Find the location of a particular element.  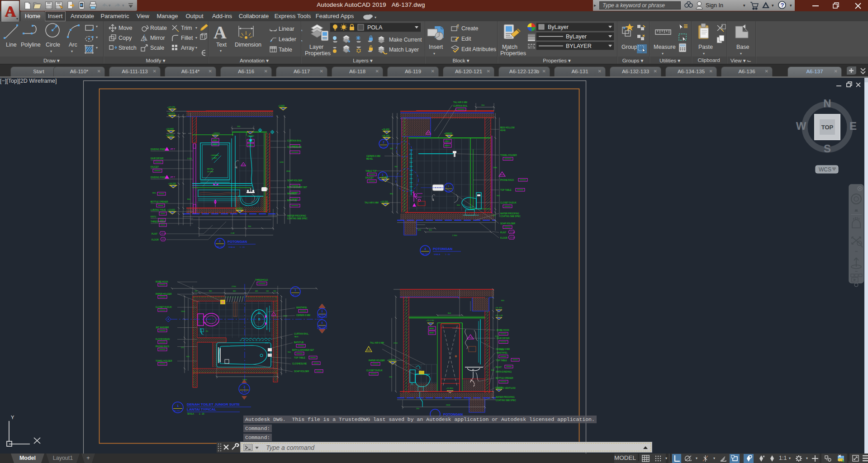

svg-text: +16.240 is located at coordinates (385, 136).